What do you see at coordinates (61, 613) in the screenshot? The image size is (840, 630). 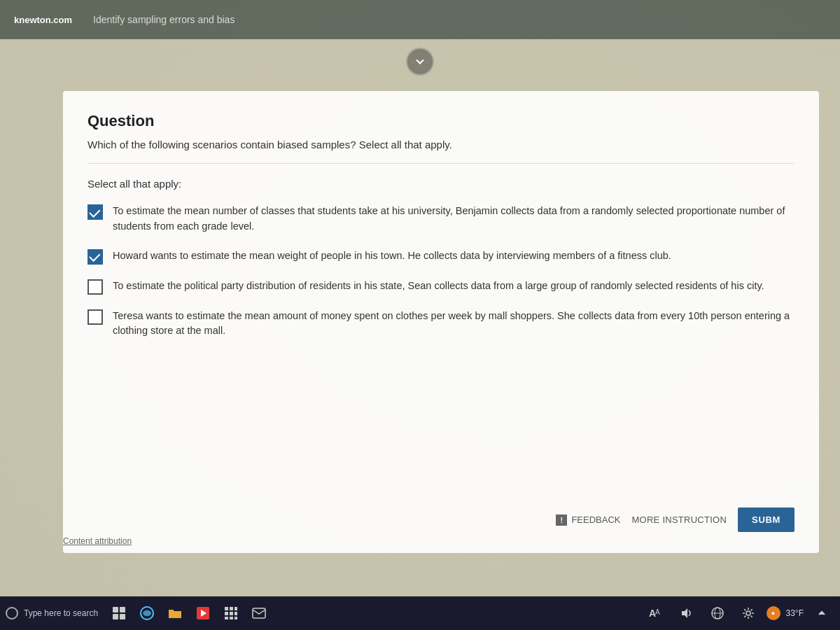 I see `taskbar-search-label: Type here to search` at bounding box center [61, 613].